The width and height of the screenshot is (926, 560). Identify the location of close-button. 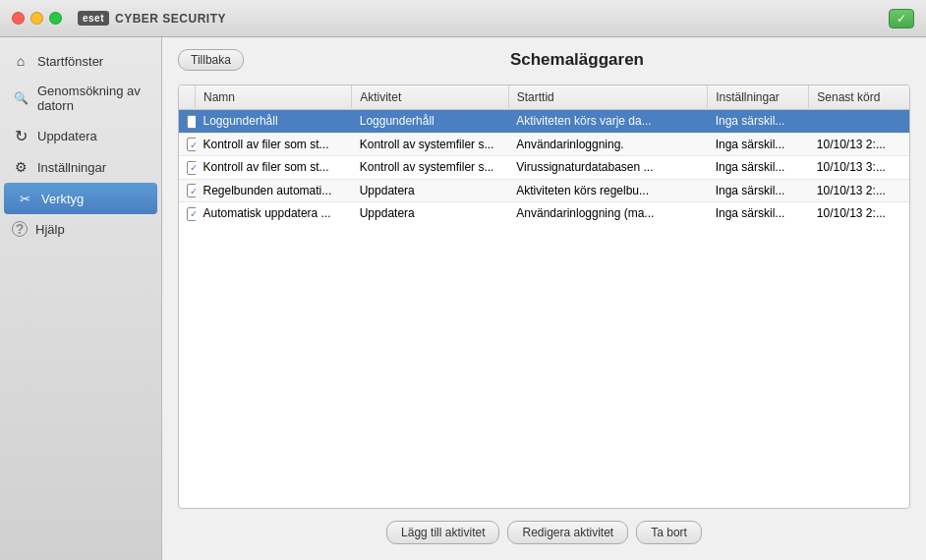
(18, 18).